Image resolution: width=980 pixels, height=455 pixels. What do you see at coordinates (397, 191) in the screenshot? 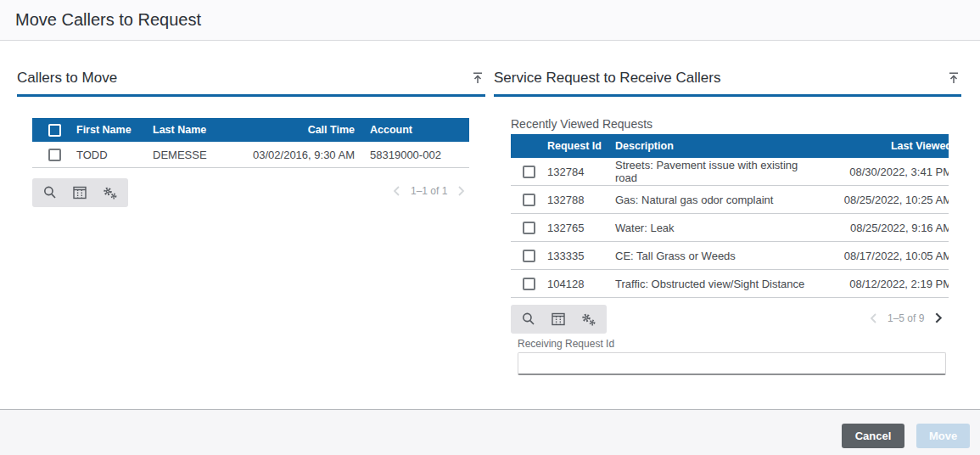
I see `callers-prev-page-button` at bounding box center [397, 191].